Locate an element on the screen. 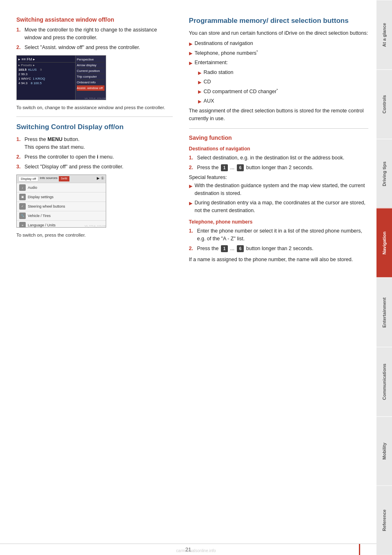  sub-text: Radio station is located at coordinates (219, 73).